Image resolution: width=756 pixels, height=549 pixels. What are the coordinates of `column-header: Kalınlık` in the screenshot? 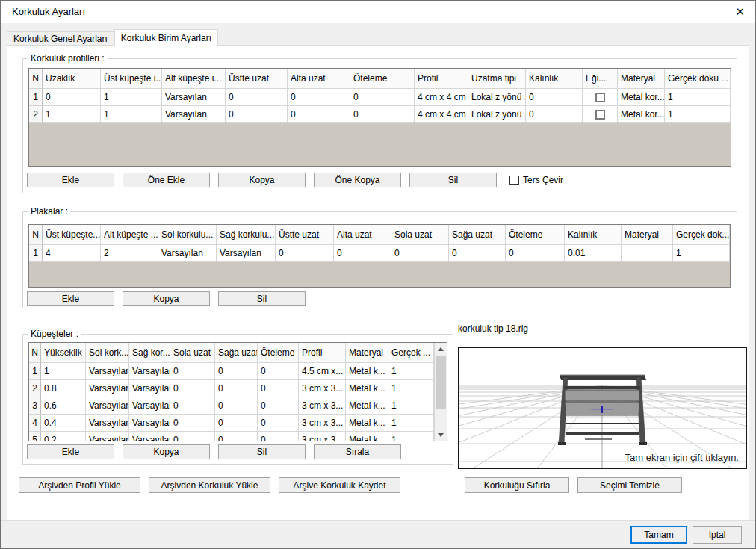 It's located at (554, 79).